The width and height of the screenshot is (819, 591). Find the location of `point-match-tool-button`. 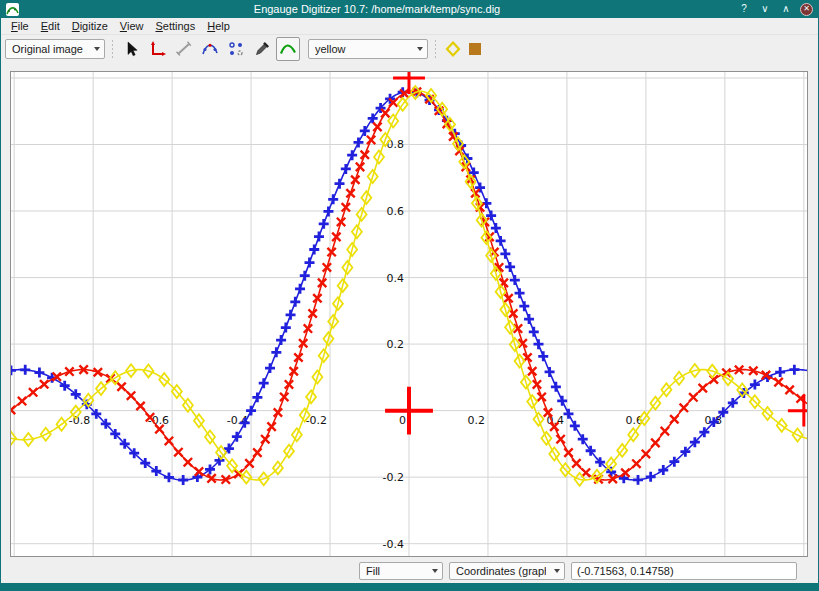

point-match-tool-button is located at coordinates (236, 49).